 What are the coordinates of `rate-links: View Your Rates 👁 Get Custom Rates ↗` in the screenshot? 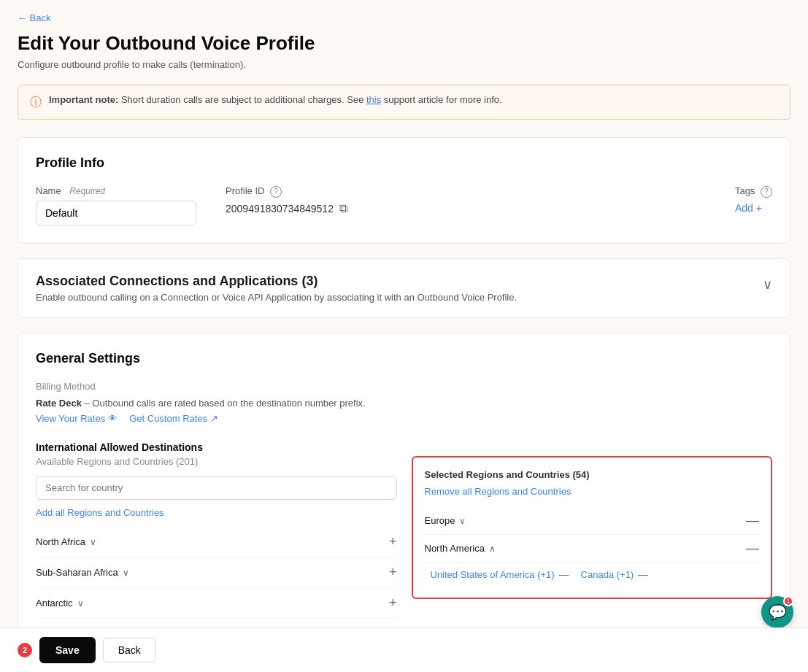 It's located at (404, 419).